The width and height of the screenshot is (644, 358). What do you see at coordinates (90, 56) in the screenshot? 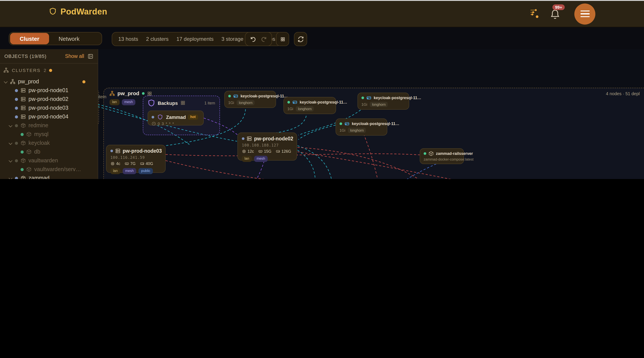
I see `collapse-sidebar-icon` at bounding box center [90, 56].